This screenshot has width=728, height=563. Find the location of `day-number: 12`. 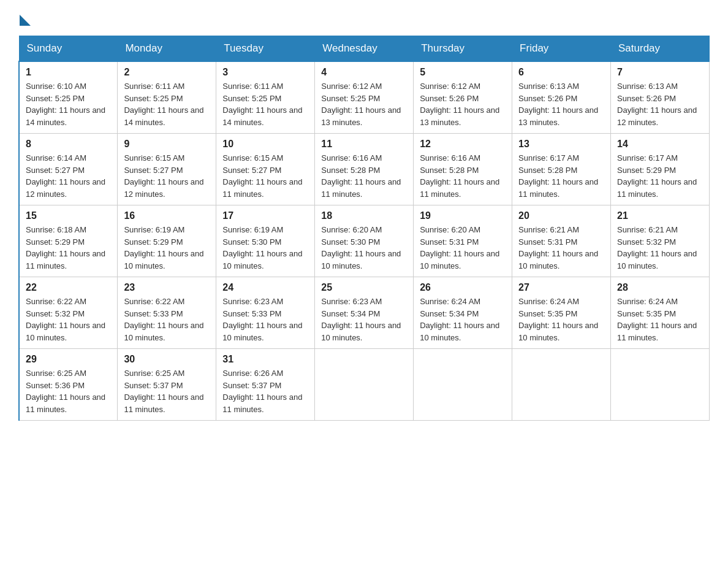

day-number: 12 is located at coordinates (463, 144).